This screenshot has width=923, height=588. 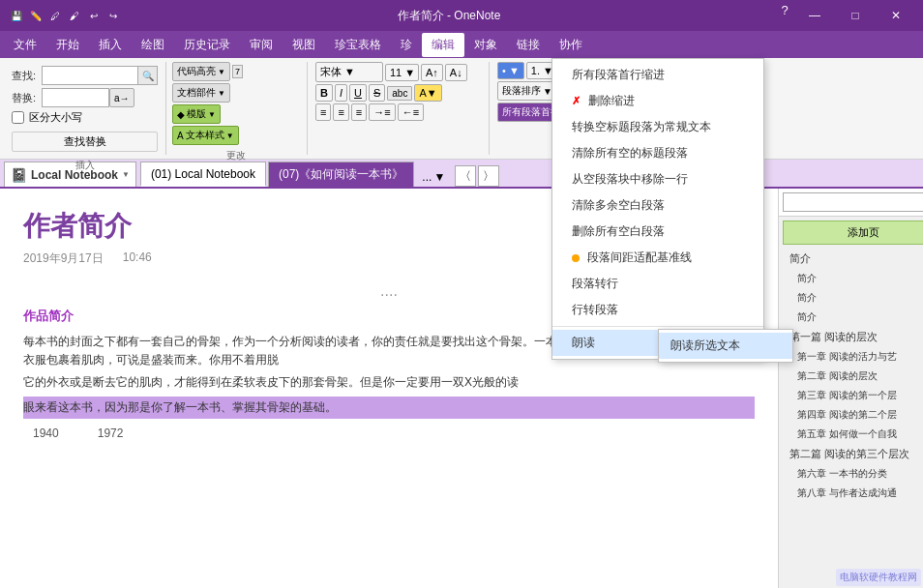 What do you see at coordinates (358, 93) in the screenshot?
I see `underline-btn: U` at bounding box center [358, 93].